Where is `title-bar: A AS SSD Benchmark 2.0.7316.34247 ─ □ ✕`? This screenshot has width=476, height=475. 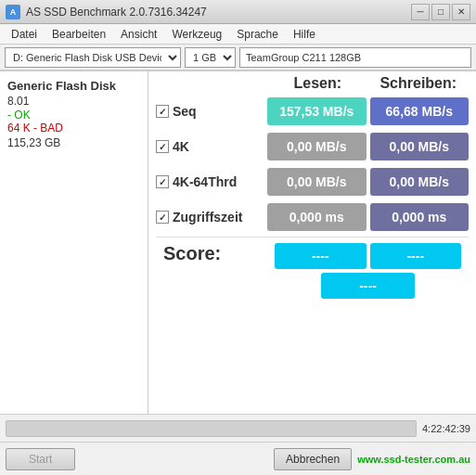
title-bar: A AS SSD Benchmark 2.0.7316.34247 ─ □ ✕ is located at coordinates (238, 12).